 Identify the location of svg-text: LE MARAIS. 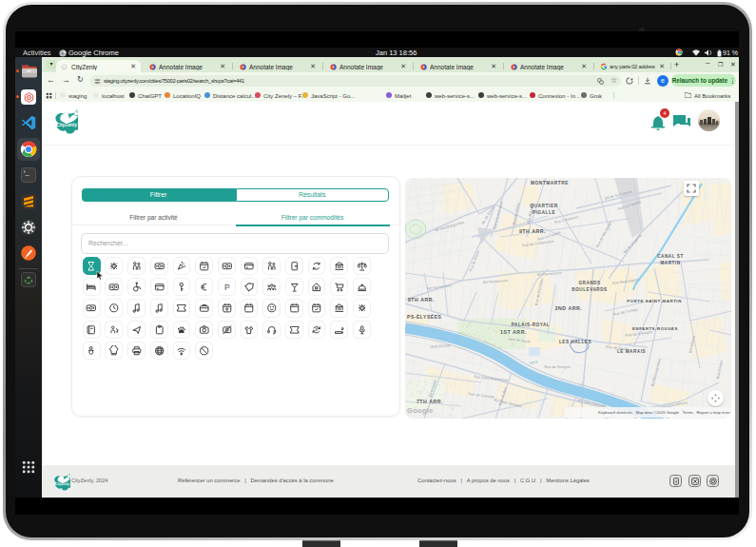
(631, 352).